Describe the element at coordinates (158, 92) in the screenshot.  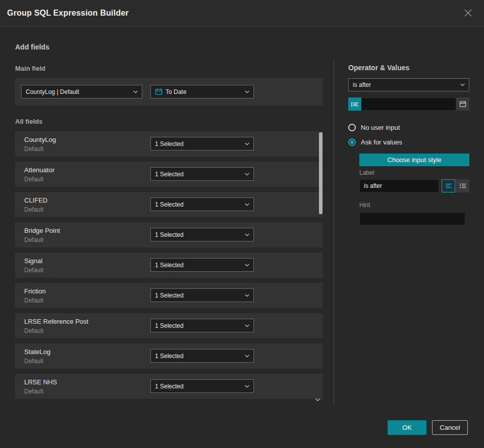
I see `calendar-icon` at that location.